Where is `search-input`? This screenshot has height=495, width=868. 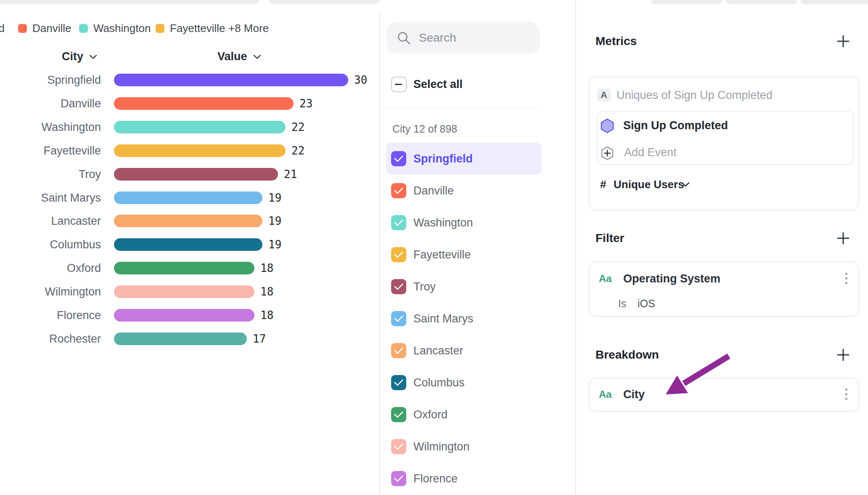 search-input is located at coordinates (463, 38).